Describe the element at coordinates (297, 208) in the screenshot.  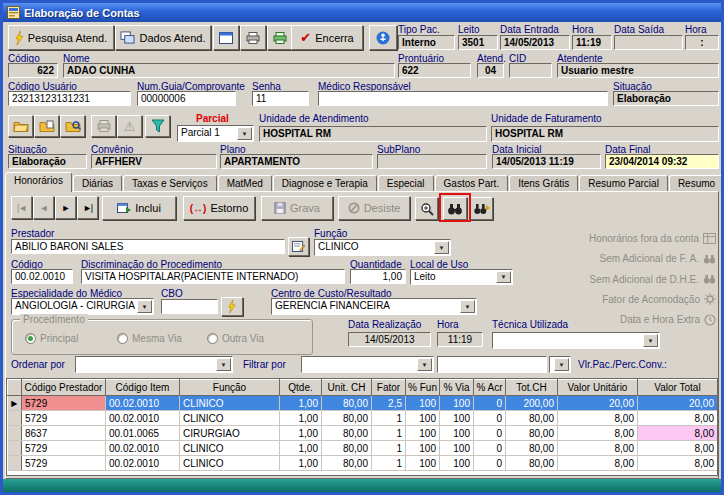
I see `grava-button: Grava` at that location.